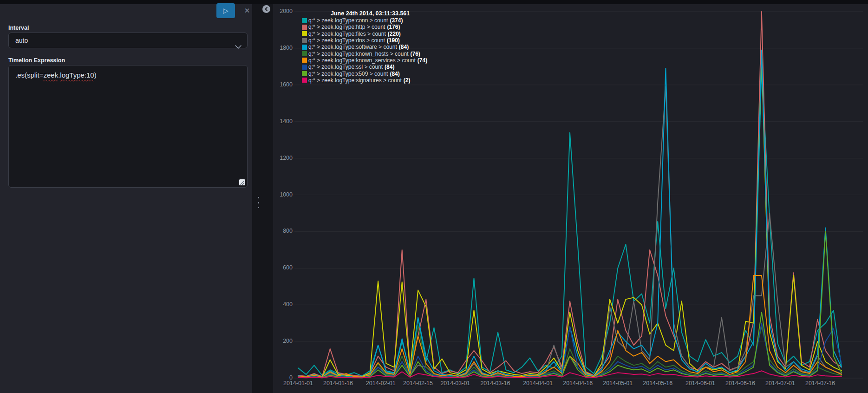 This screenshot has width=868, height=393. I want to click on y-axis-tick-label: 600, so click(283, 268).